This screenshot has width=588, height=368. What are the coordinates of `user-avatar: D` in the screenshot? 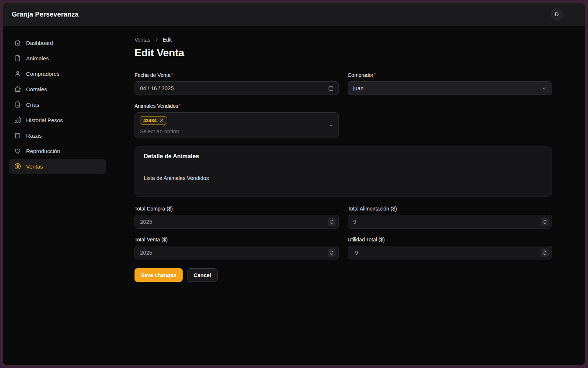 It's located at (557, 14).